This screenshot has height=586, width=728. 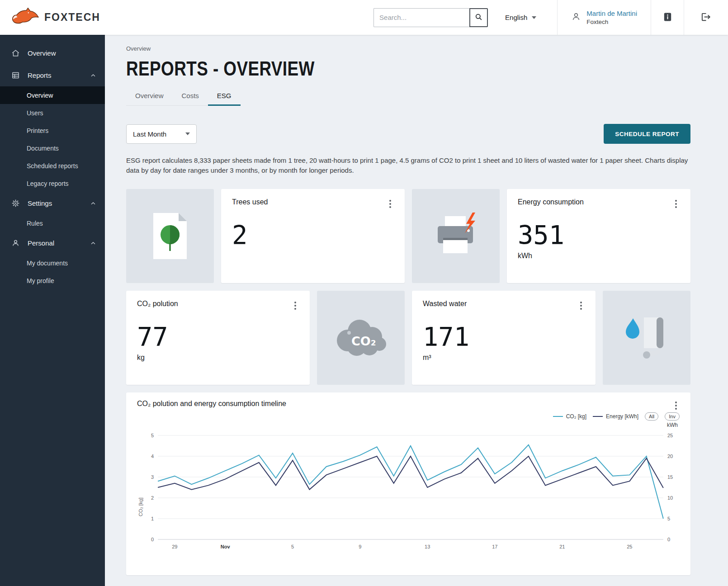 What do you see at coordinates (59, 17) in the screenshot?
I see `brand-logo: FOXTECH` at bounding box center [59, 17].